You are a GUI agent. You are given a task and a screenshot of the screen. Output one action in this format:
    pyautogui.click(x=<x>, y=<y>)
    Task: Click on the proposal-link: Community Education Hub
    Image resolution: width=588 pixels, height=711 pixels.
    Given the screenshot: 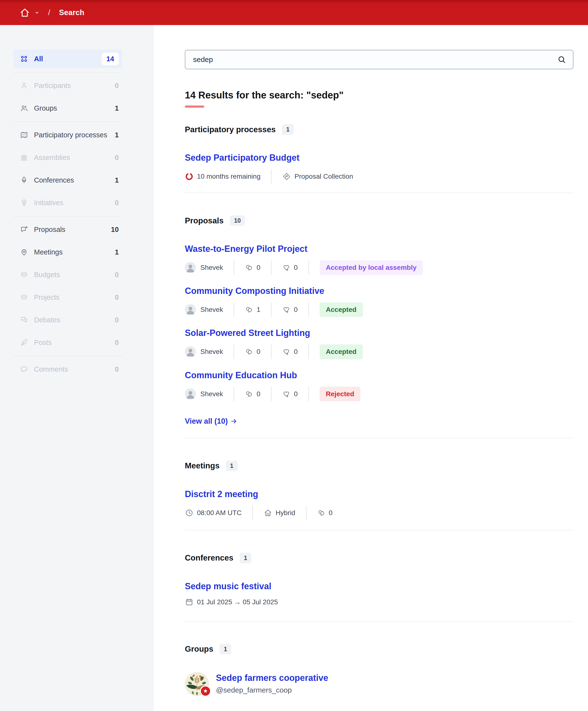 What is the action you would take?
    pyautogui.click(x=241, y=375)
    